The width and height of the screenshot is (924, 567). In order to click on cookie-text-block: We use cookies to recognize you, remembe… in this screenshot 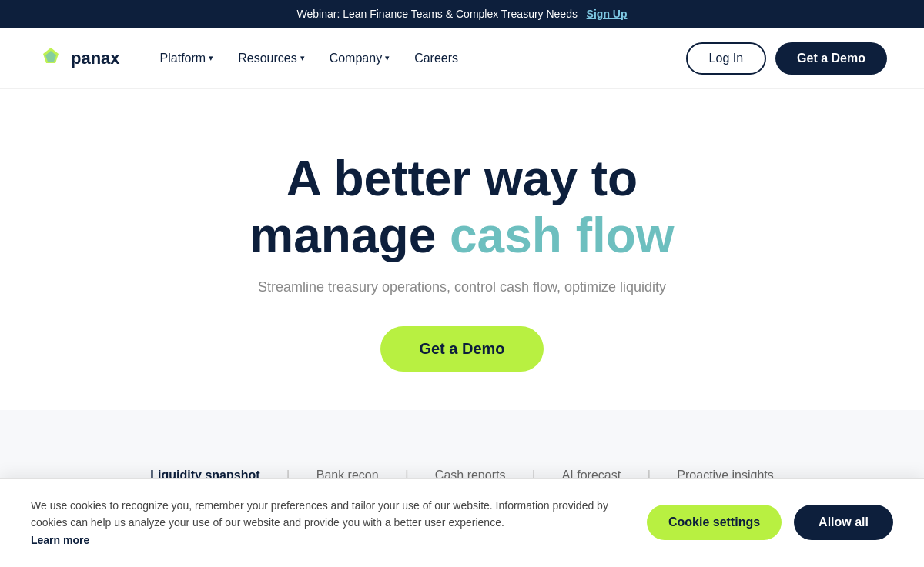, I will do `click(323, 523)`.